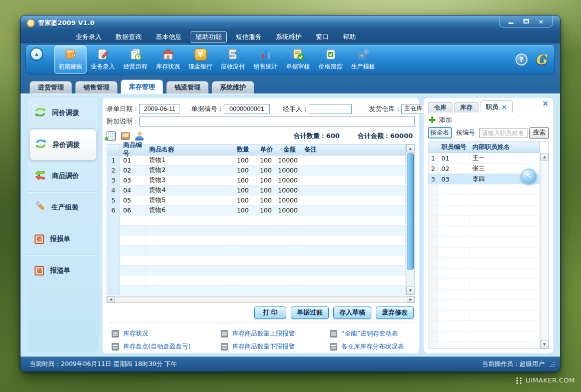 The image size is (581, 392). What do you see at coordinates (207, 109) in the screenshot?
I see `doc-number-label: 单据编号：` at bounding box center [207, 109].